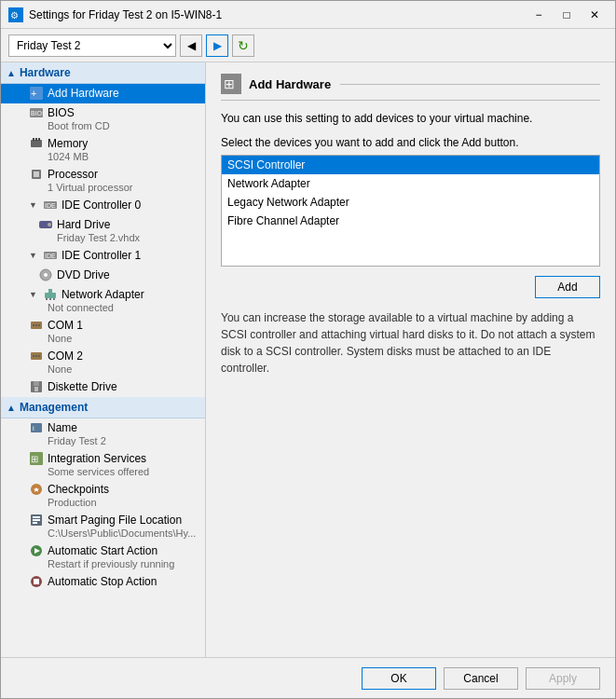  Describe the element at coordinates (567, 15) in the screenshot. I see `maximize-button: □` at that location.